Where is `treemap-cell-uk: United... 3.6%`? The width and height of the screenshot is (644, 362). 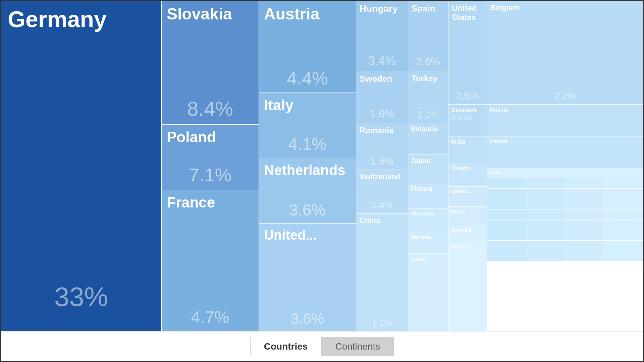 treemap-cell-uk: United... 3.6% is located at coordinates (307, 278).